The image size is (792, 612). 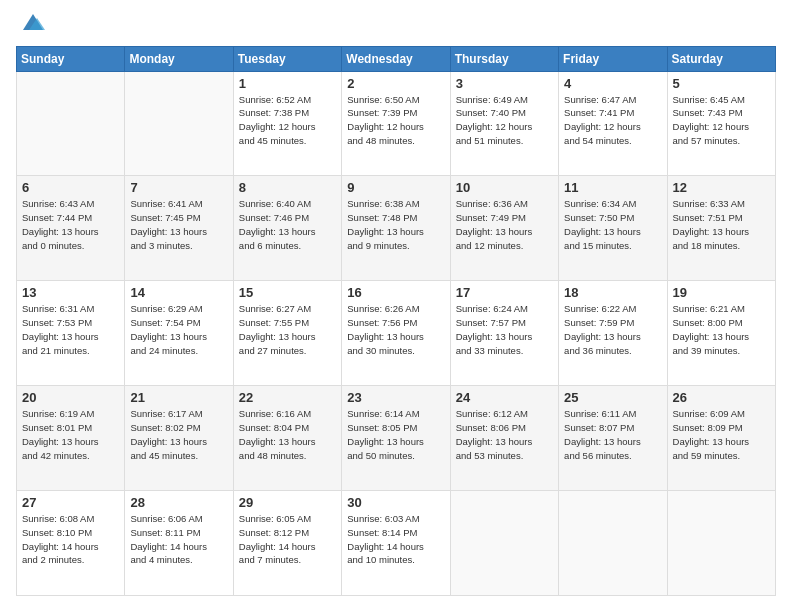 I want to click on day-number: 3, so click(x=504, y=84).